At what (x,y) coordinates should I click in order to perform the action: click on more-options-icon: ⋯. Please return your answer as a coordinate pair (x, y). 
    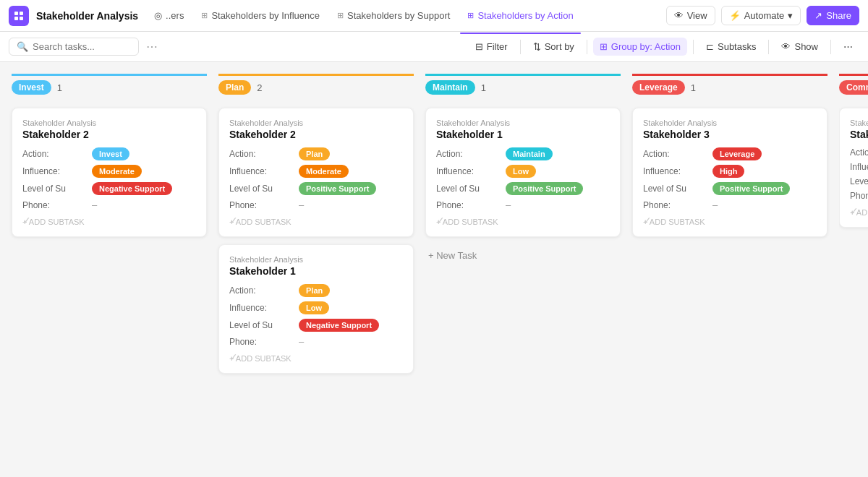
    Looking at the image, I should click on (152, 46).